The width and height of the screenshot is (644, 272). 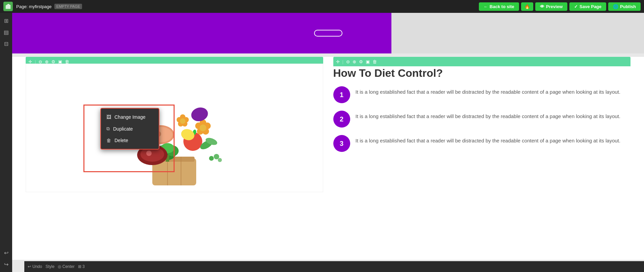 I want to click on trash-menu-icon: 🗑, so click(x=109, y=140).